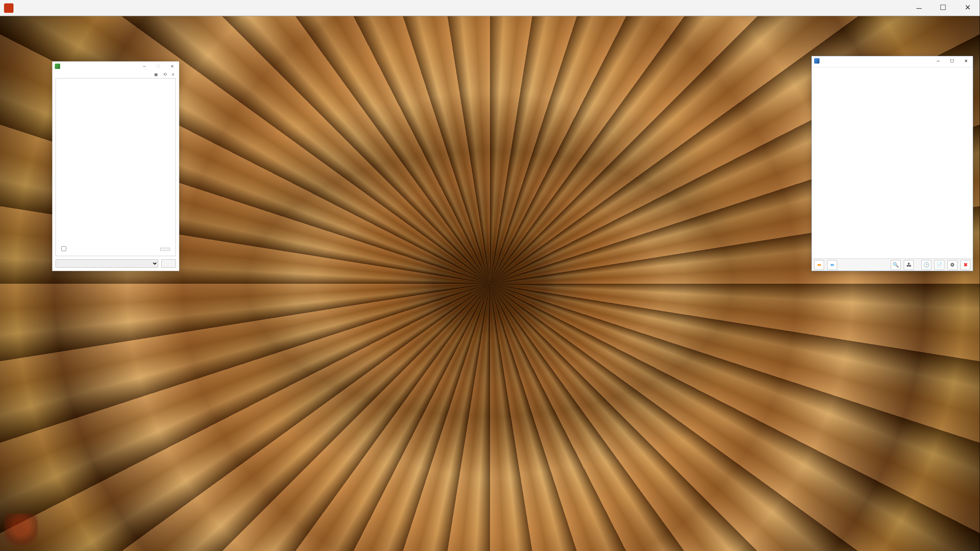  I want to click on hwinfo-icon, so click(817, 61).